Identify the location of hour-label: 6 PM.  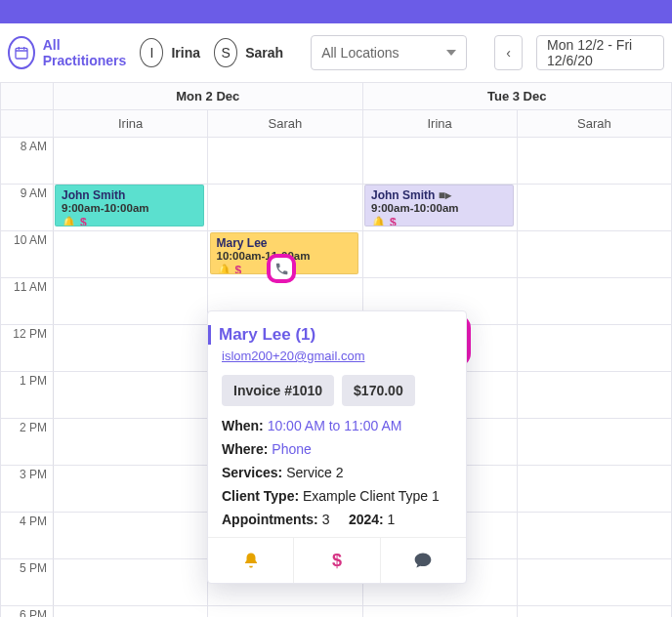
(27, 612).